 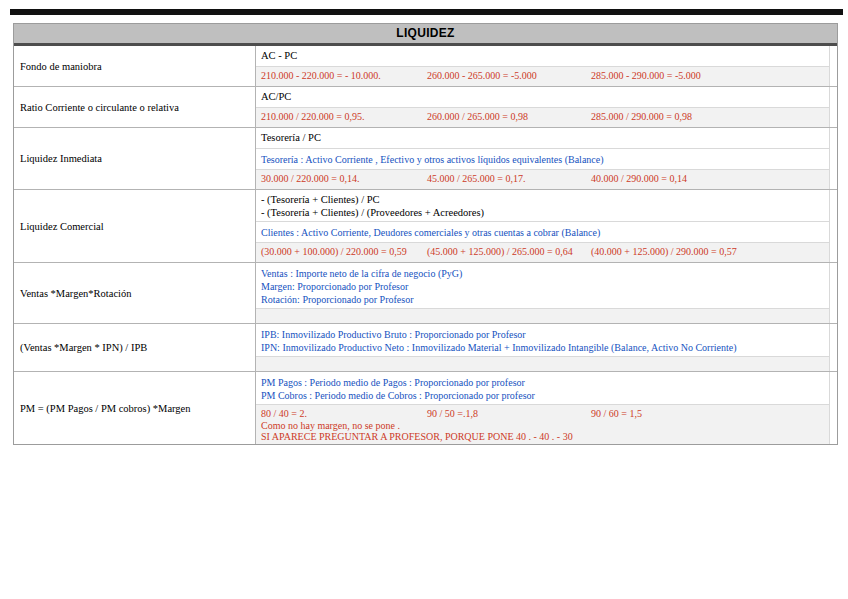 What do you see at coordinates (135, 348) in the screenshot?
I see `row-label: (Ventas *Margen * IPN) / IPB` at bounding box center [135, 348].